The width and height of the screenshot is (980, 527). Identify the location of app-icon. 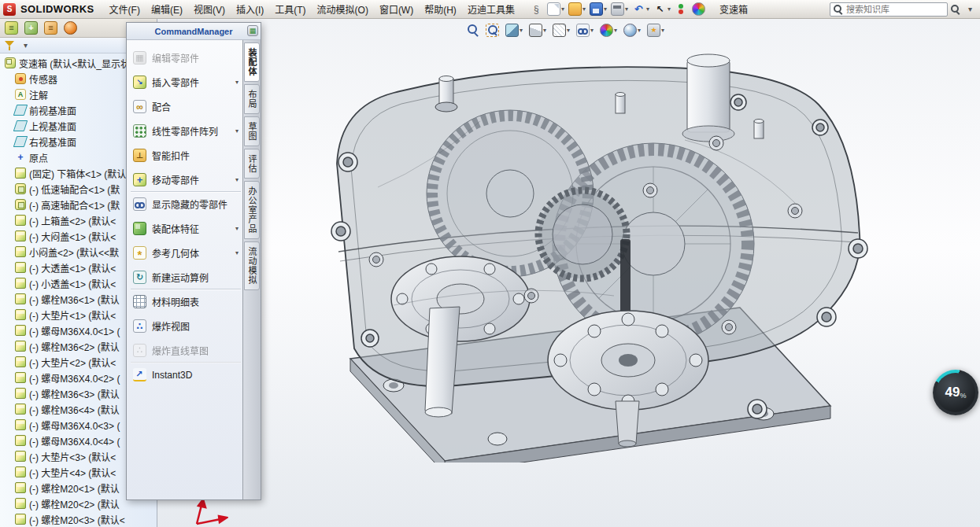
(9, 9).